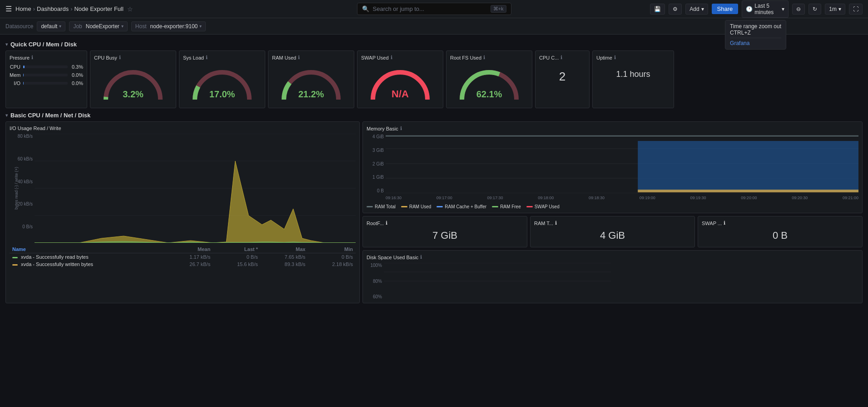 This screenshot has height=407, width=868. Describe the element at coordinates (697, 9) in the screenshot. I see `add-button: Add ▾` at that location.